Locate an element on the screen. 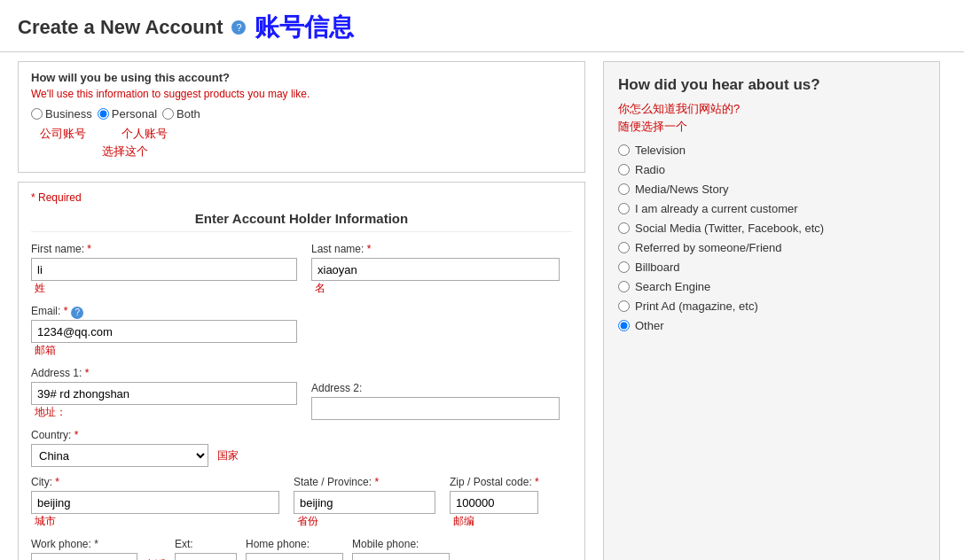 The image size is (964, 560). city-group: City: * 城市 is located at coordinates (155, 502).